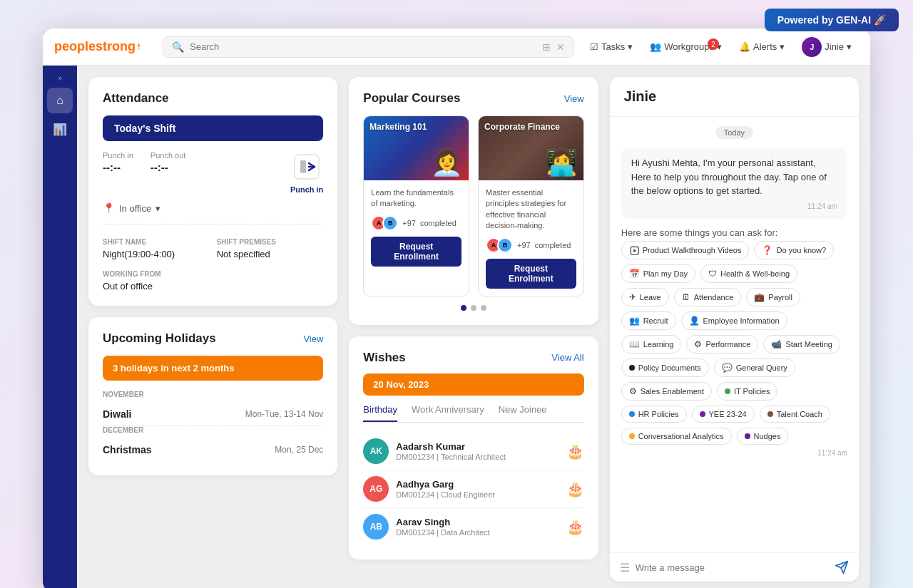  I want to click on quick-action-button: ❓Do you know?, so click(794, 250).